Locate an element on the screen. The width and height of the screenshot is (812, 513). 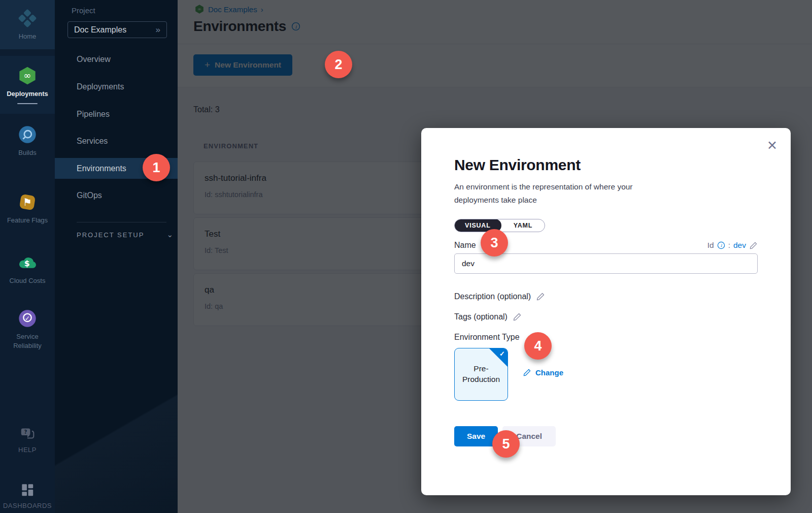
module-label: Home is located at coordinates (27, 37).